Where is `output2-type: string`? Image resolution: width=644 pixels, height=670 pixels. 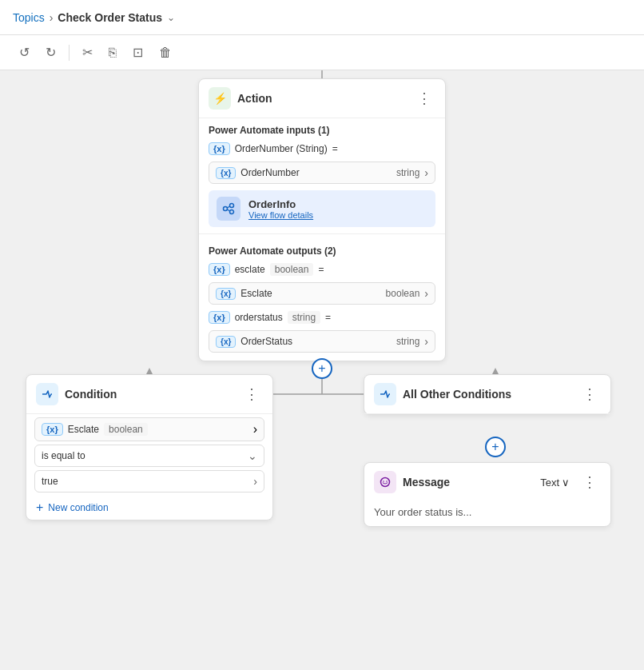
output2-type: string is located at coordinates (304, 317).